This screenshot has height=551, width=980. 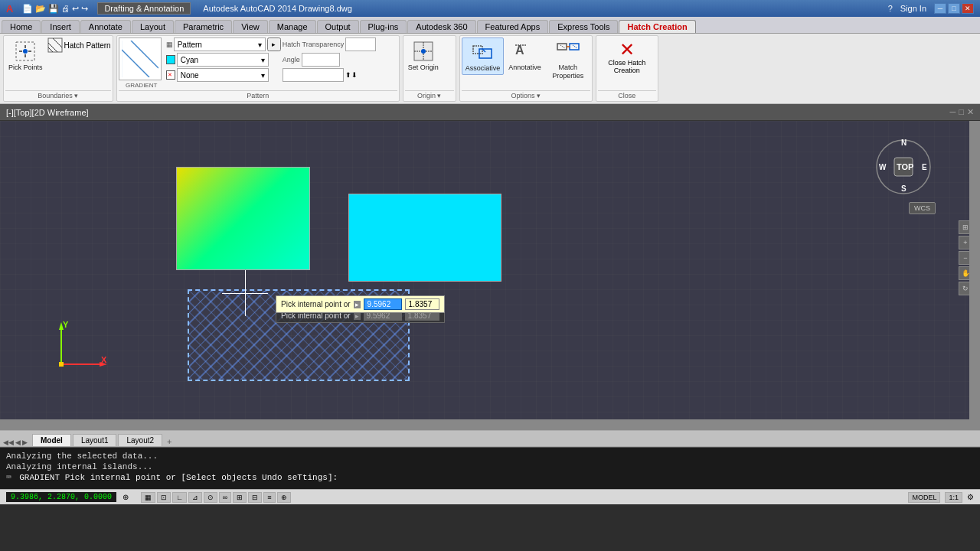 I want to click on tab-view: View, so click(x=250, y=26).